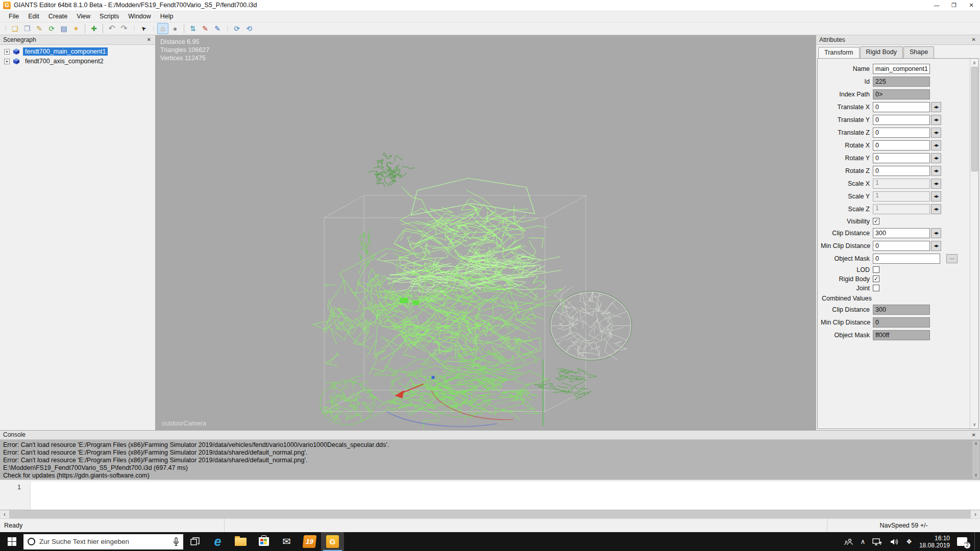 The height and width of the screenshot is (551, 980). Describe the element at coordinates (333, 542) in the screenshot. I see `taskbar-giants-editor: G` at that location.